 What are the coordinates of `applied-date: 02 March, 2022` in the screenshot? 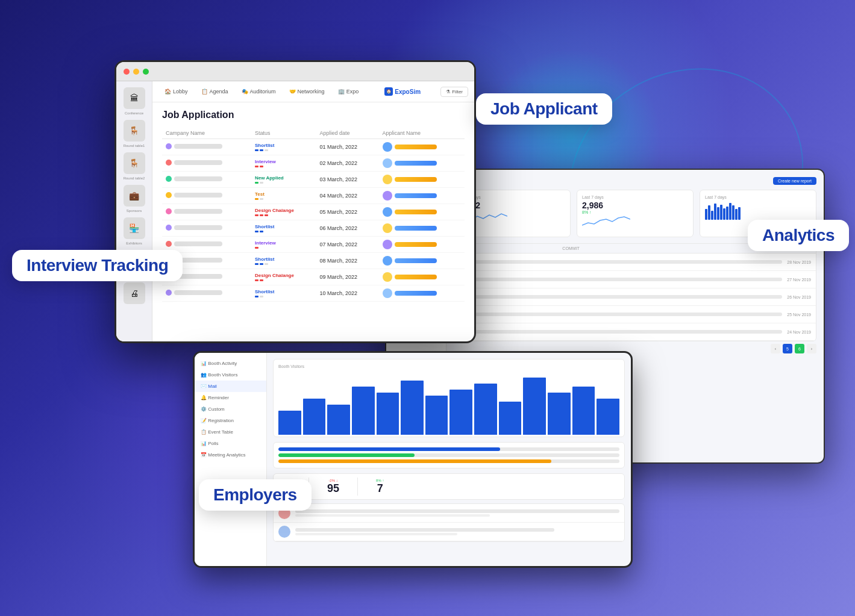 It's located at (347, 164).